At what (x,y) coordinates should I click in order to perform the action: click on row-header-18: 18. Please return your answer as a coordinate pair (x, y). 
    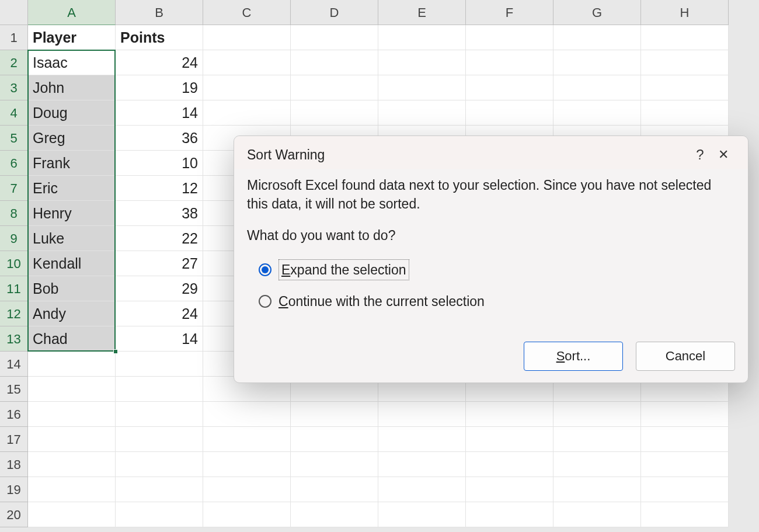
    Looking at the image, I should click on (14, 465).